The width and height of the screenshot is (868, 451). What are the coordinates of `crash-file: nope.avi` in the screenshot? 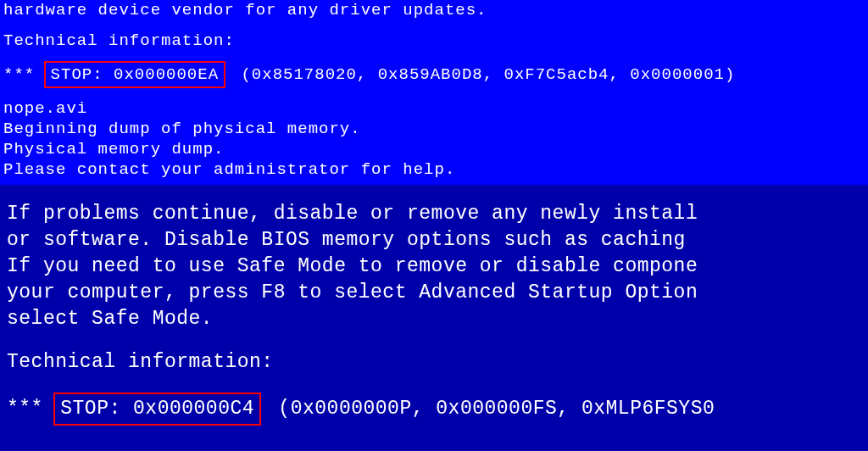 It's located at (434, 109).